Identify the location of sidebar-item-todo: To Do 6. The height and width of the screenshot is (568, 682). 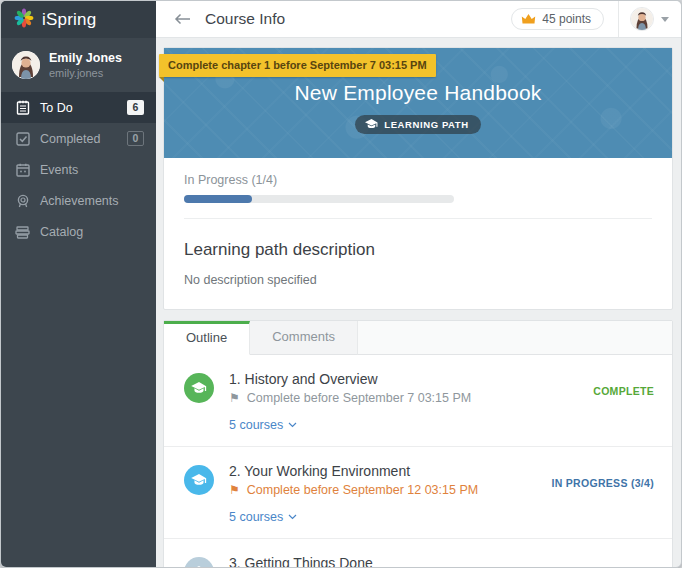
(78, 108).